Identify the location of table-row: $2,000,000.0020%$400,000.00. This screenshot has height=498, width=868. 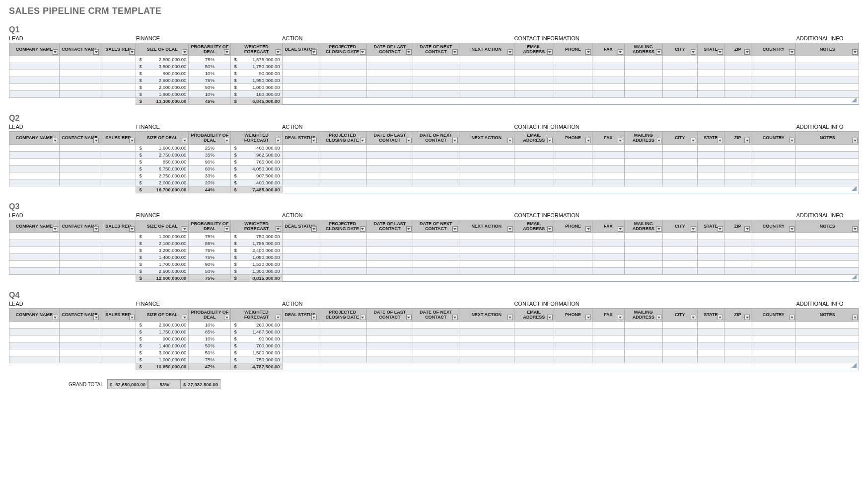
(434, 183).